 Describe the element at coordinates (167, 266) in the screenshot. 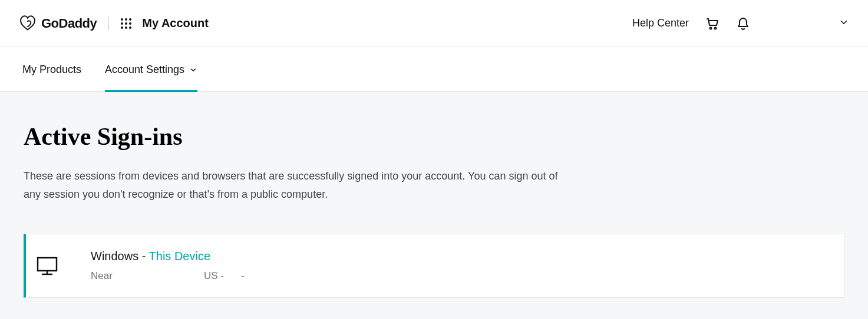

I see `session-info: Windows - This Device Near US - -` at that location.